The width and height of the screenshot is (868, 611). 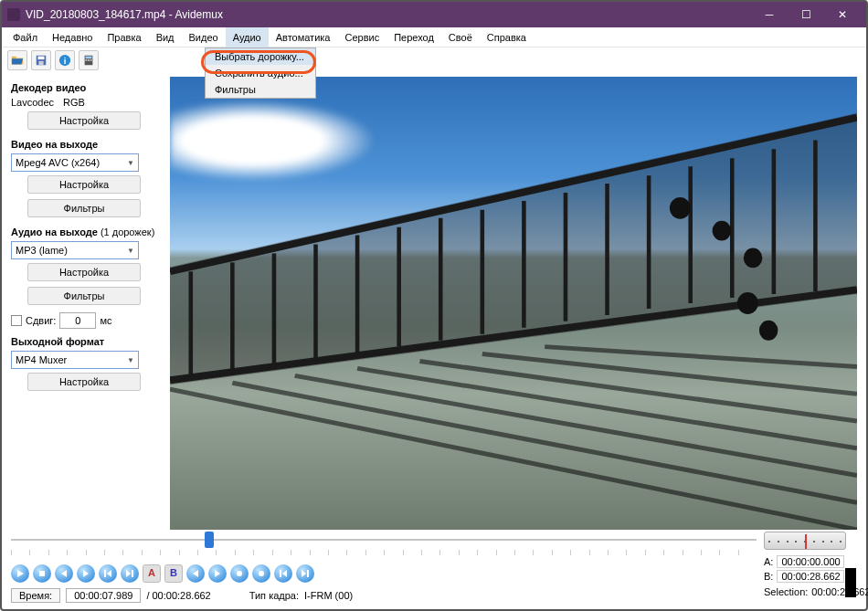 I want to click on selection-panel: A:00:00:00.000 B:00:00:28.662 Selection:…, so click(x=810, y=564).